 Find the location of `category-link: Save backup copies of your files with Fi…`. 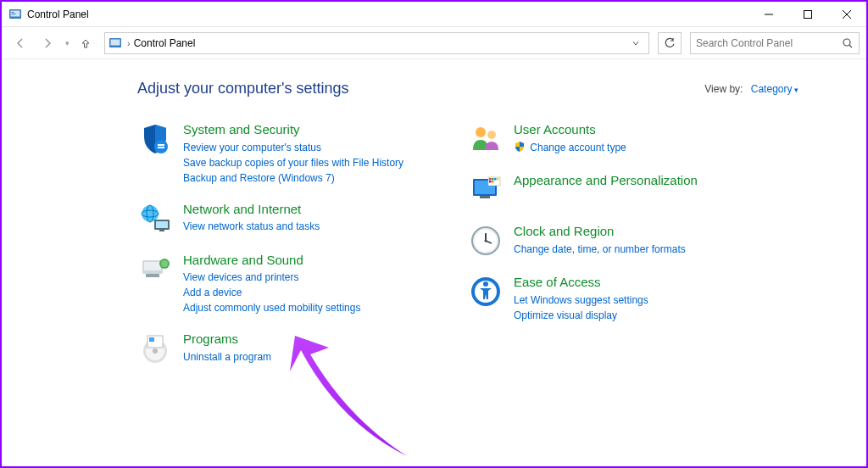

category-link: Save backup copies of your files with Fi… is located at coordinates (304, 163).